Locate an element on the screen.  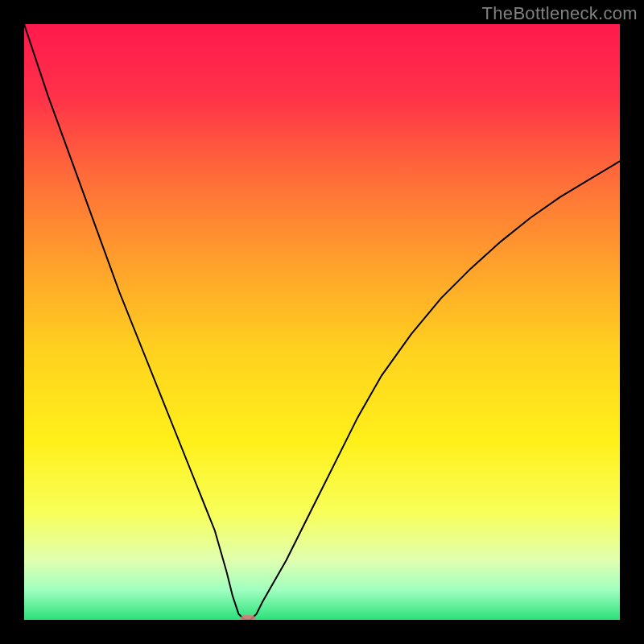
min-point-marker is located at coordinates (248, 617).